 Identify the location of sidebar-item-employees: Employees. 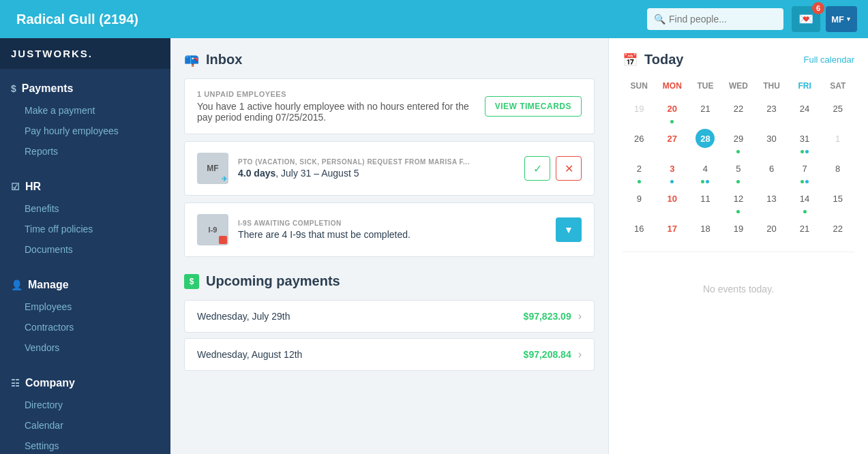
(85, 307).